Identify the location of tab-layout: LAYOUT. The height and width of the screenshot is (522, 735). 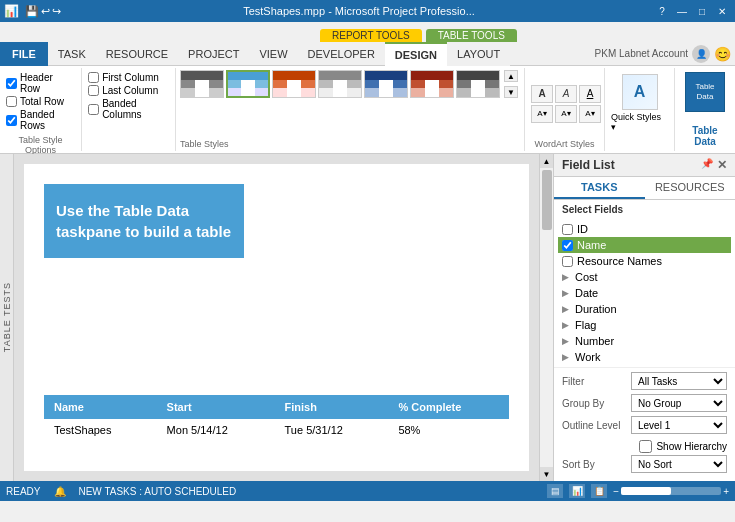
(478, 54).